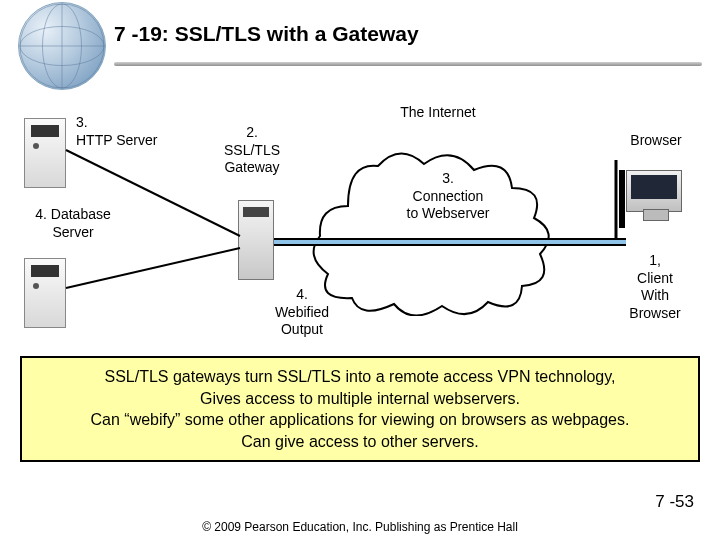  I want to click on info-line: SSL/TLS gateways turn SSL/TLS into a rem…, so click(360, 377).